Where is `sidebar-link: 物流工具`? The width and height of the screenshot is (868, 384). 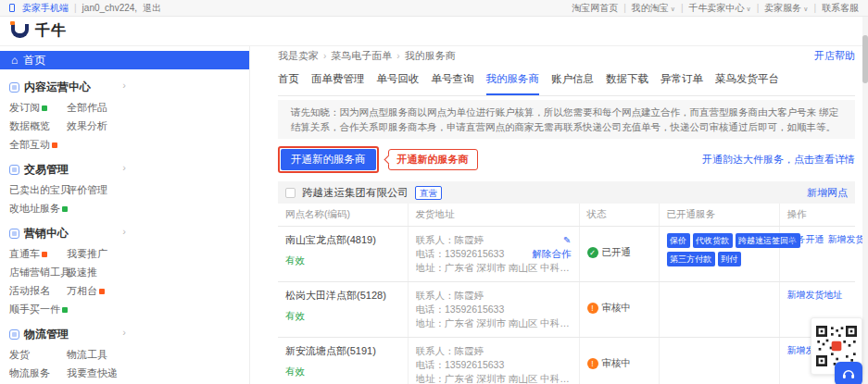 sidebar-link: 物流工具 is located at coordinates (95, 355).